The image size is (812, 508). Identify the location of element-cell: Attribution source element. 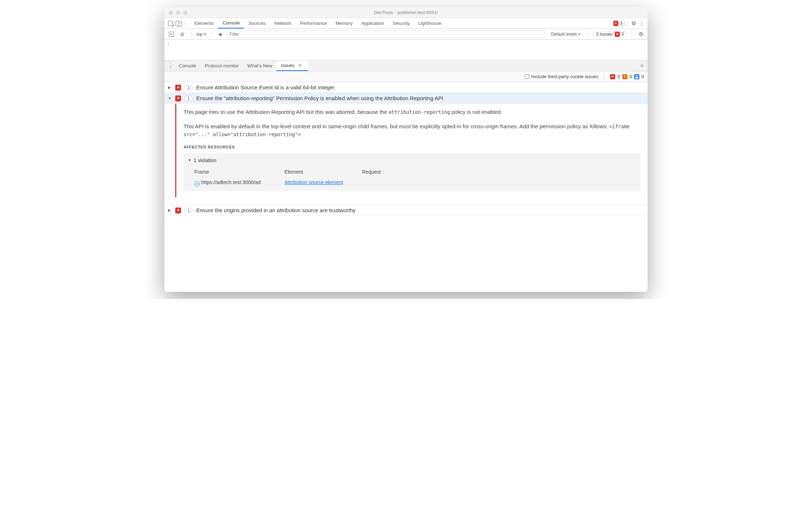
(323, 182).